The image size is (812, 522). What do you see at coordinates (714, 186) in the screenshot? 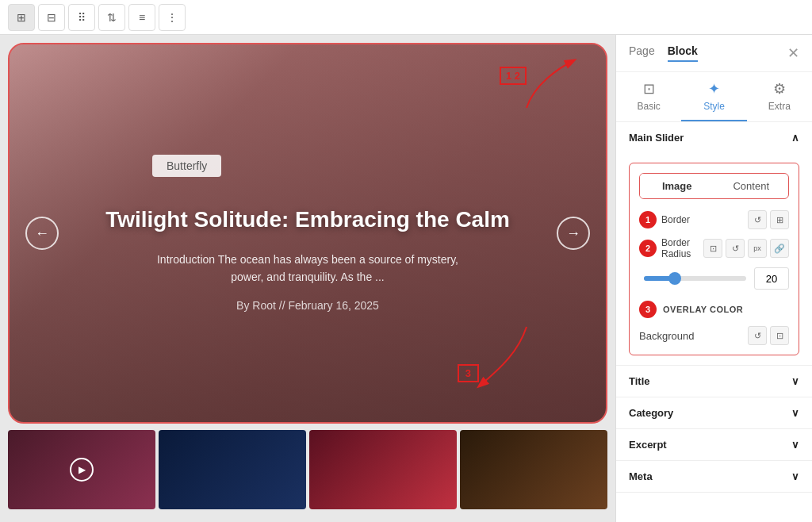
I see `image-content-tabs: Image Content` at bounding box center [714, 186].